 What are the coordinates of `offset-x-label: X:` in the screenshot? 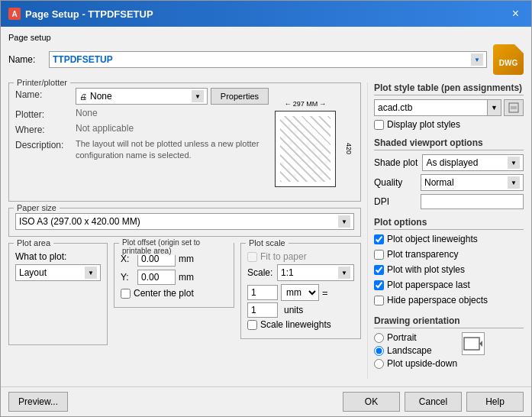 It's located at (127, 259).